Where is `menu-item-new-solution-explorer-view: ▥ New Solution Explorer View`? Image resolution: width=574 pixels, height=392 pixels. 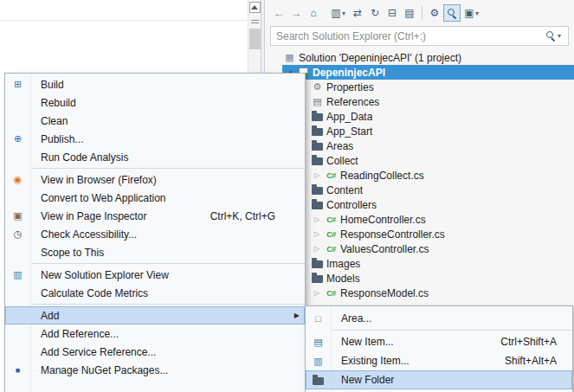
menu-item-new-solution-explorer-view: ▥ New Solution Explorer View is located at coordinates (155, 275).